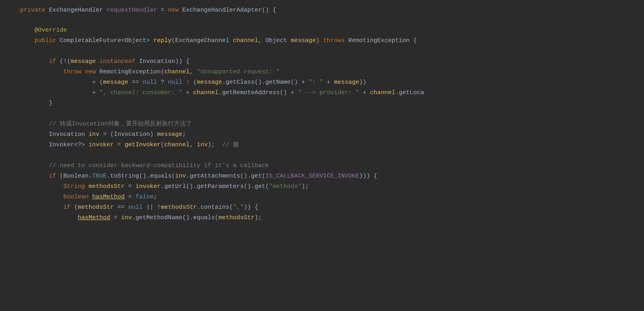 This screenshot has width=644, height=311. I want to click on paren-bool-open: (, so click(62, 176).